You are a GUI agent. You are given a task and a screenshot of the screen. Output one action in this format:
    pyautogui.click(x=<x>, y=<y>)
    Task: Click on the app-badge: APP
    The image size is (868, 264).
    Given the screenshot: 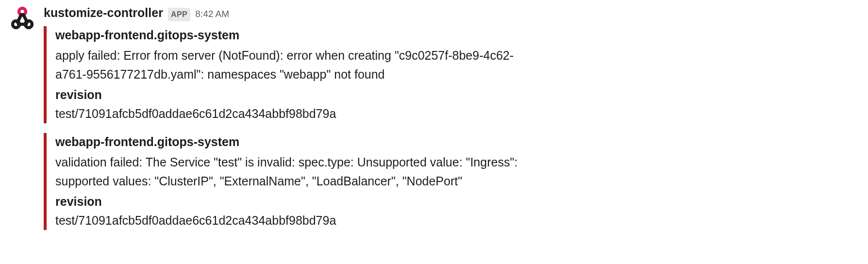 What is the action you would take?
    pyautogui.click(x=179, y=15)
    